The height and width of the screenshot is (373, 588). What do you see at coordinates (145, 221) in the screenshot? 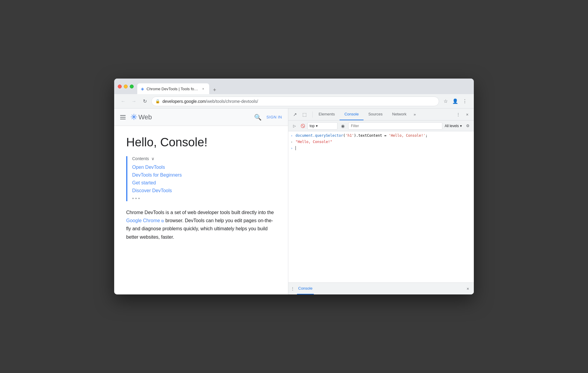
I see `google-chrome-link: Google Chrome ⧉` at bounding box center [145, 221].